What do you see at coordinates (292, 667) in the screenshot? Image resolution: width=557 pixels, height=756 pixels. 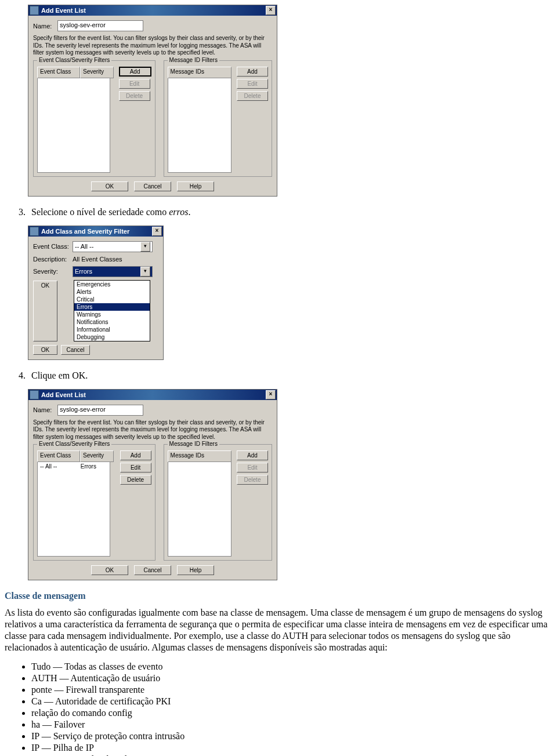 I see `list-item: Tudo — Todas as classes de evento` at bounding box center [292, 667].